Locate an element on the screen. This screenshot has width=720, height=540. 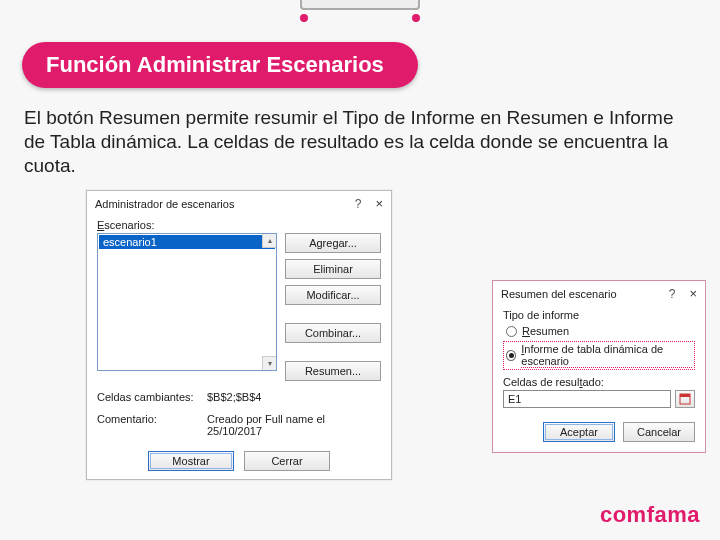
accept-button: Aceptar is located at coordinates (579, 432).